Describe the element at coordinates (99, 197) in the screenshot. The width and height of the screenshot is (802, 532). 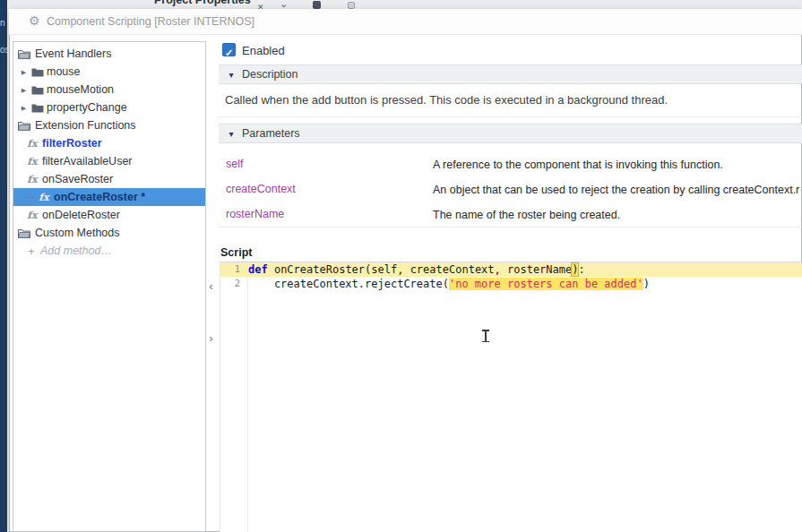
I see `tree-item-label: onCreateRoster *` at that location.